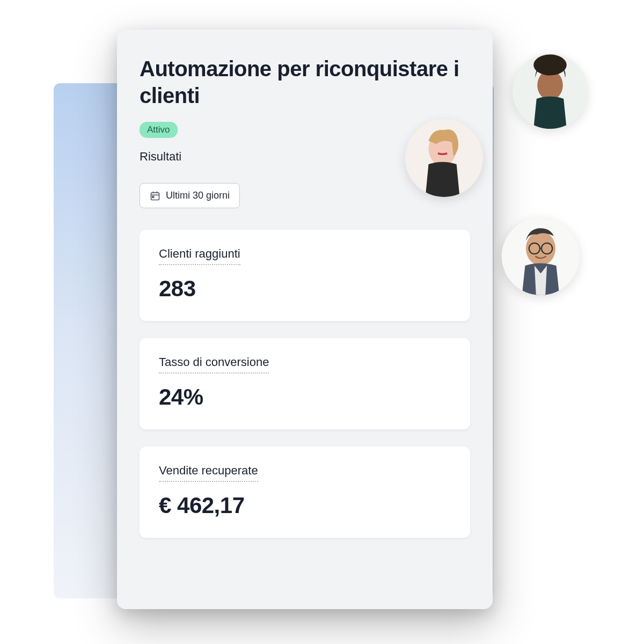  Describe the element at coordinates (190, 195) in the screenshot. I see `date-range-filter: Ultimi 30 giorni` at that location.